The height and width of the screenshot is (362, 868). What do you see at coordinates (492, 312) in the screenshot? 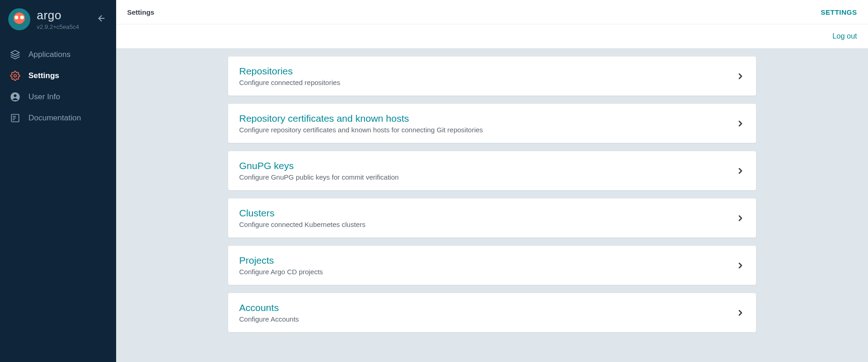
I see `card-accounts: Accounts Configure Accounts` at bounding box center [492, 312].